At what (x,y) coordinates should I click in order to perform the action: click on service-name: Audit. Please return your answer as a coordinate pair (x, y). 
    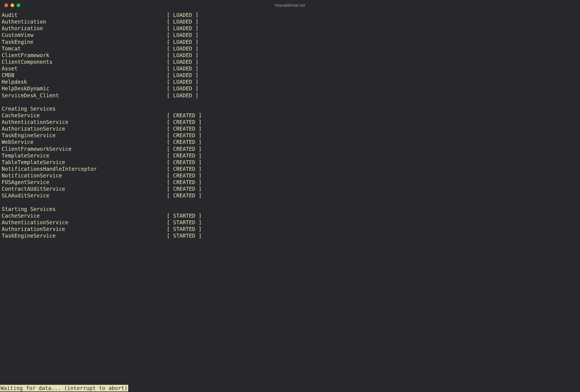
    Looking at the image, I should click on (84, 15).